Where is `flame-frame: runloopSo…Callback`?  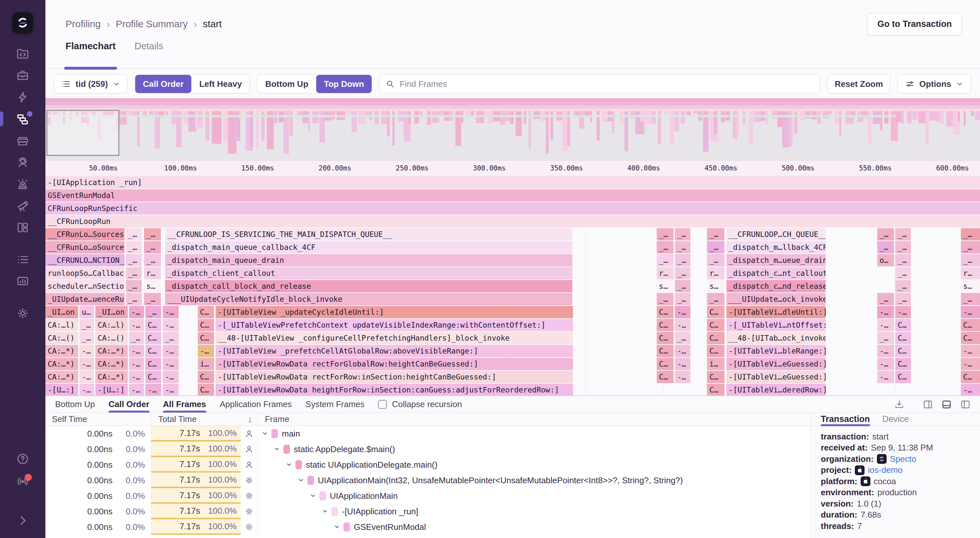
flame-frame: runloopSo…Callback is located at coordinates (85, 273).